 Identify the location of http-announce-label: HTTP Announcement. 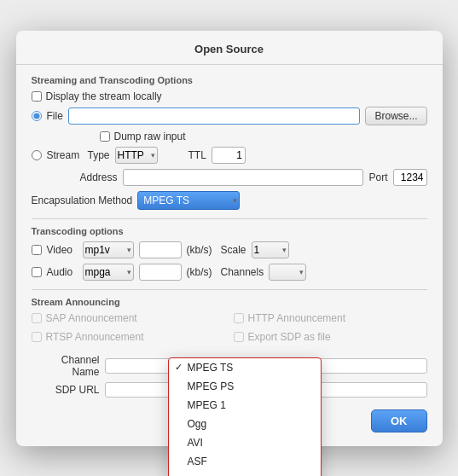
(297, 318).